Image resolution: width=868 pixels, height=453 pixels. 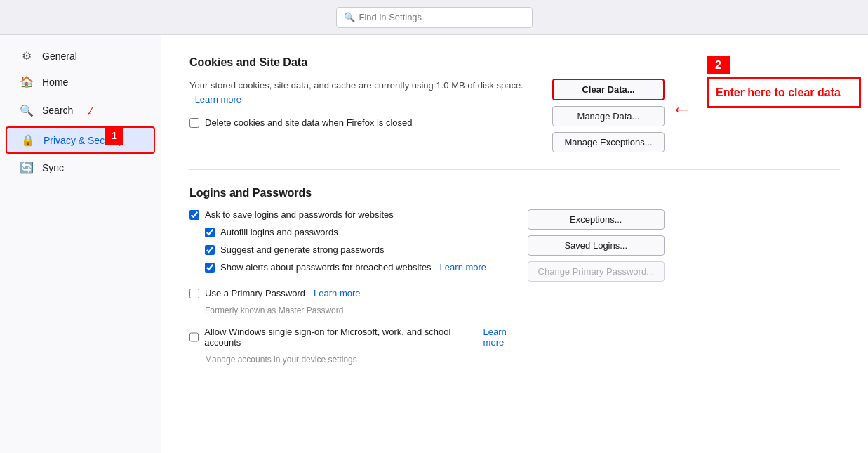 I want to click on suggest-label: Suggest and generate strong passwords, so click(x=302, y=250).